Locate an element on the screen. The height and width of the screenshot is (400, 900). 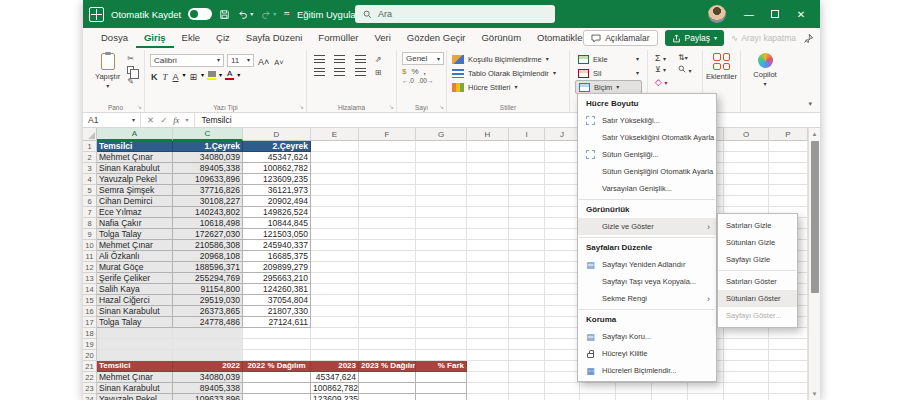
cell-C7: 140243,802 is located at coordinates (208, 212).